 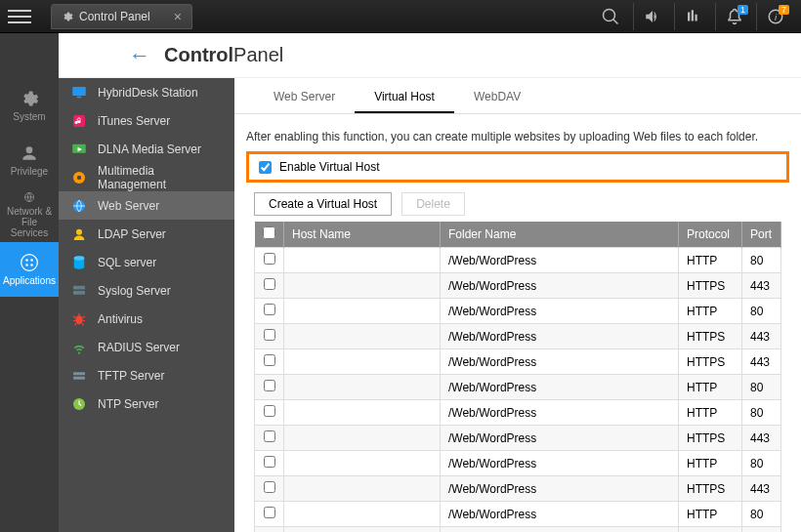 What do you see at coordinates (29, 153) in the screenshot?
I see `user-icon` at bounding box center [29, 153].